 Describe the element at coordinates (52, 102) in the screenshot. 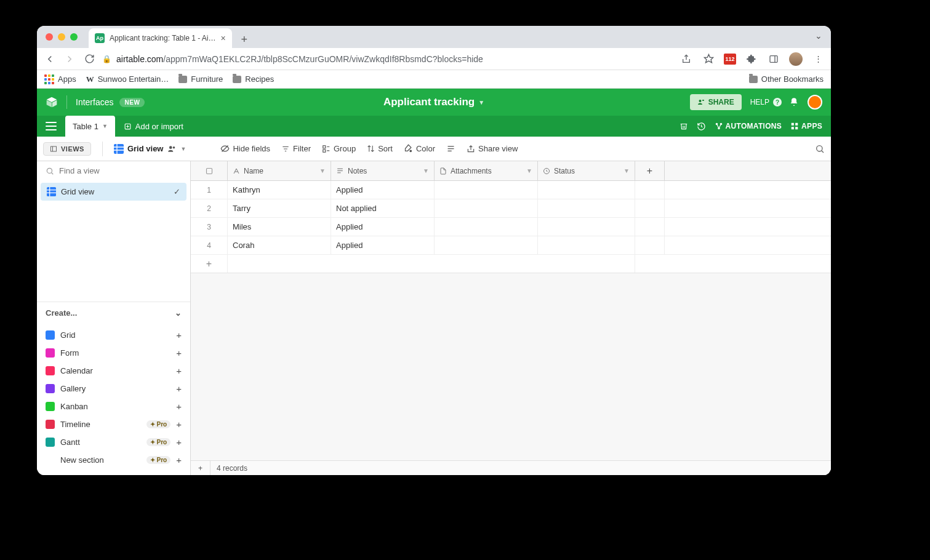

I see `airtable-logo-icon` at that location.